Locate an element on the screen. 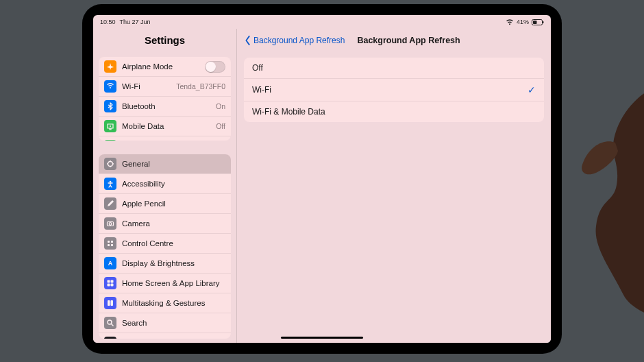  back-label: Background App Refresh is located at coordinates (299, 40).